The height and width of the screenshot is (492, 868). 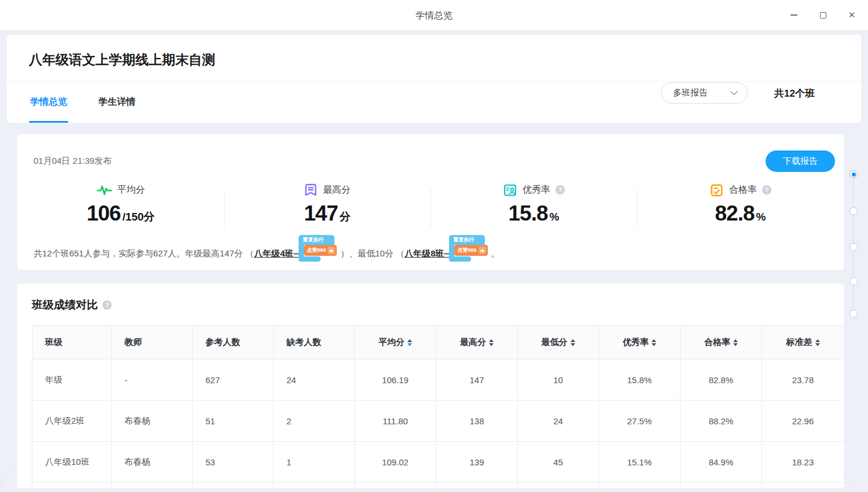 What do you see at coordinates (433, 254) in the screenshot?
I see `participation-summary: 共12个班651人参与，实际参与627人。年级最高147分 （八年级4班—重复执…` at bounding box center [433, 254].